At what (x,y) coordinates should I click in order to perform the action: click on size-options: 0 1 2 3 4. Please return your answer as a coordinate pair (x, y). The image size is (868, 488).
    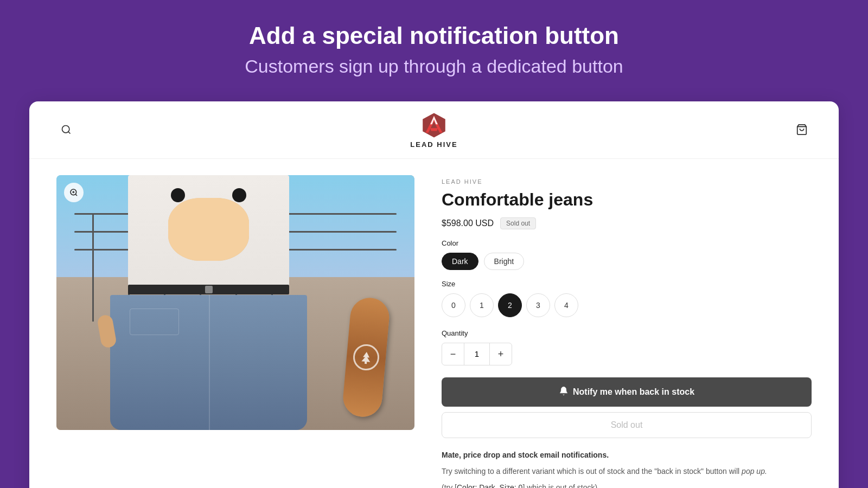
    Looking at the image, I should click on (627, 305).